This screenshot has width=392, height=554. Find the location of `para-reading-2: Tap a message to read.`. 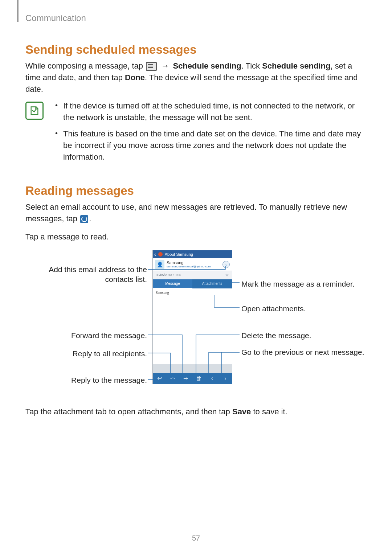

para-reading-2: Tap a message to read. is located at coordinates (196, 237).